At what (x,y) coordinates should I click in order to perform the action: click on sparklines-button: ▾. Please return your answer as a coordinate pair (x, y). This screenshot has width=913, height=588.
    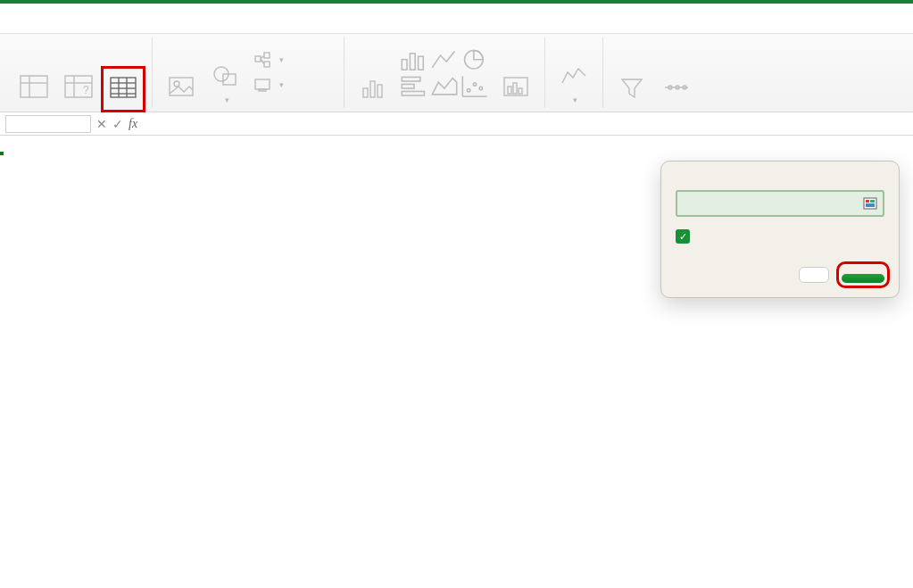
    Looking at the image, I should click on (574, 84).